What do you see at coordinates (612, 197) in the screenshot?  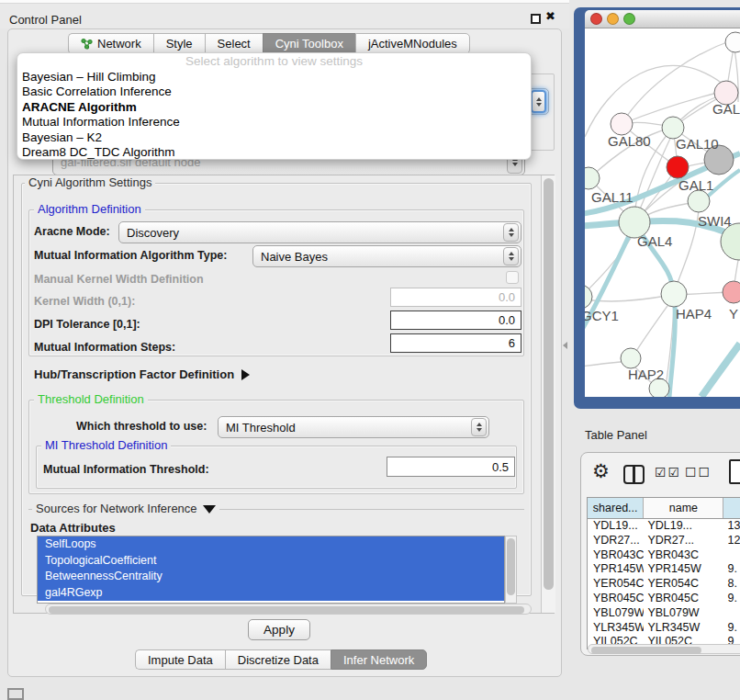 I see `network-node-label: GAL11` at bounding box center [612, 197].